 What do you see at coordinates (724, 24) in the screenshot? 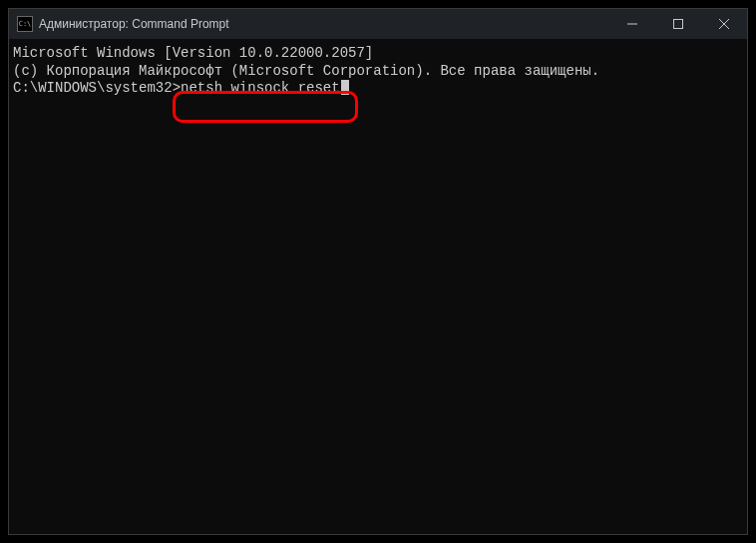
I see `close-button` at bounding box center [724, 24].